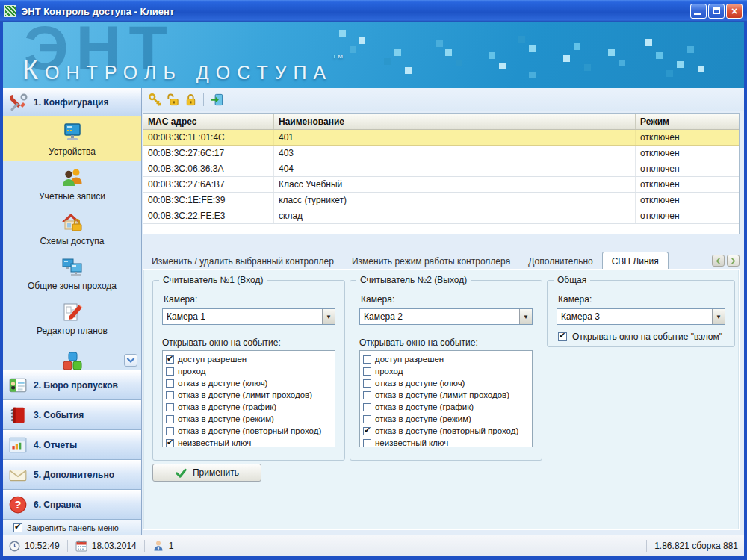 The image size is (747, 560). Describe the element at coordinates (72, 445) in the screenshot. I see `sidebar-section-reports: 4. Отчеты` at that location.